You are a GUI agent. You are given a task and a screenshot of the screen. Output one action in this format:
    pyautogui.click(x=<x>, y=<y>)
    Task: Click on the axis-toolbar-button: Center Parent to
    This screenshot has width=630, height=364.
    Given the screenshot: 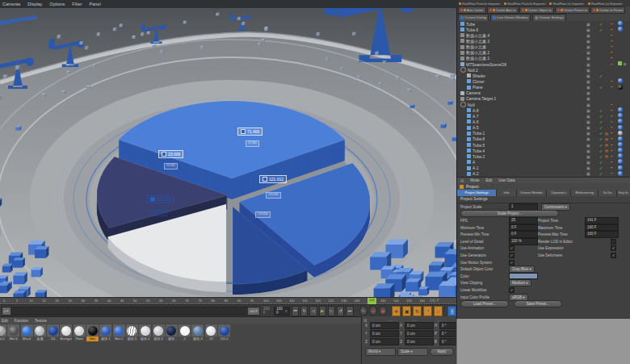 What is the action you would take?
    pyautogui.click(x=572, y=10)
    